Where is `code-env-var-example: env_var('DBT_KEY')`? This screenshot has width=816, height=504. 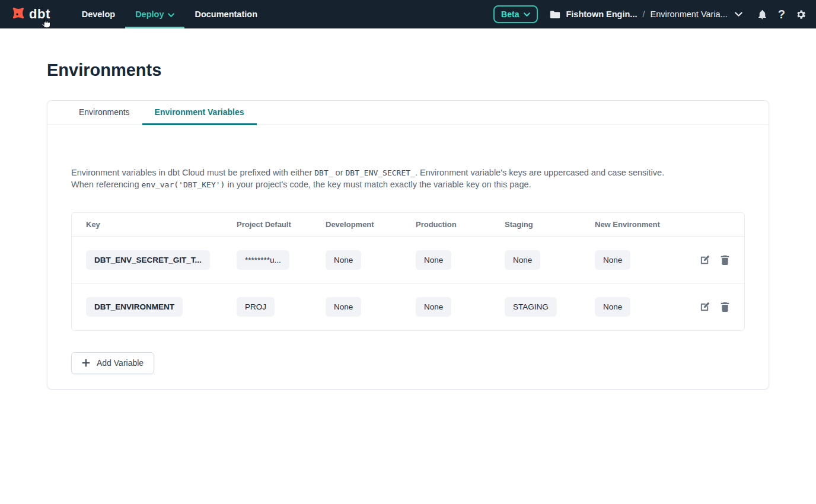
code-env-var-example: env_var('DBT_KEY') is located at coordinates (183, 185).